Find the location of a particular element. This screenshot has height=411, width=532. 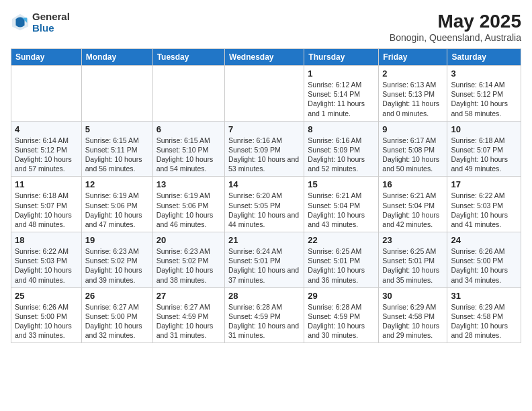

day-number: 6 is located at coordinates (189, 129).